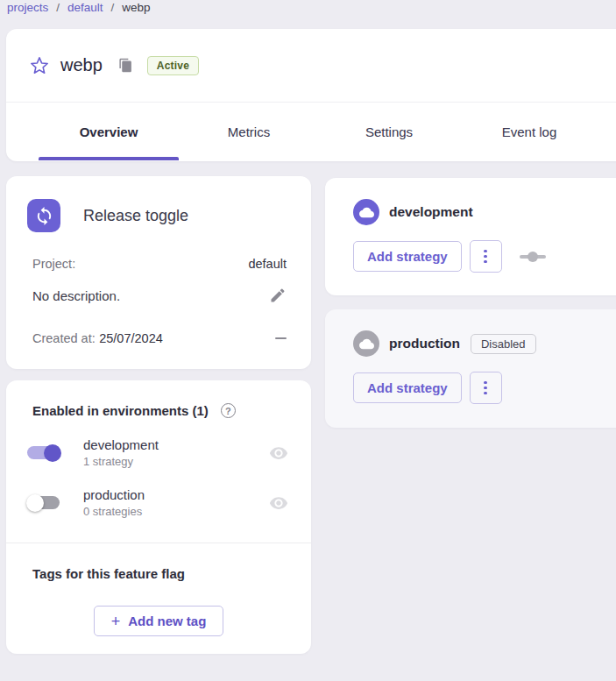 Image resolution: width=616 pixels, height=681 pixels. I want to click on edit-description-button, so click(278, 295).